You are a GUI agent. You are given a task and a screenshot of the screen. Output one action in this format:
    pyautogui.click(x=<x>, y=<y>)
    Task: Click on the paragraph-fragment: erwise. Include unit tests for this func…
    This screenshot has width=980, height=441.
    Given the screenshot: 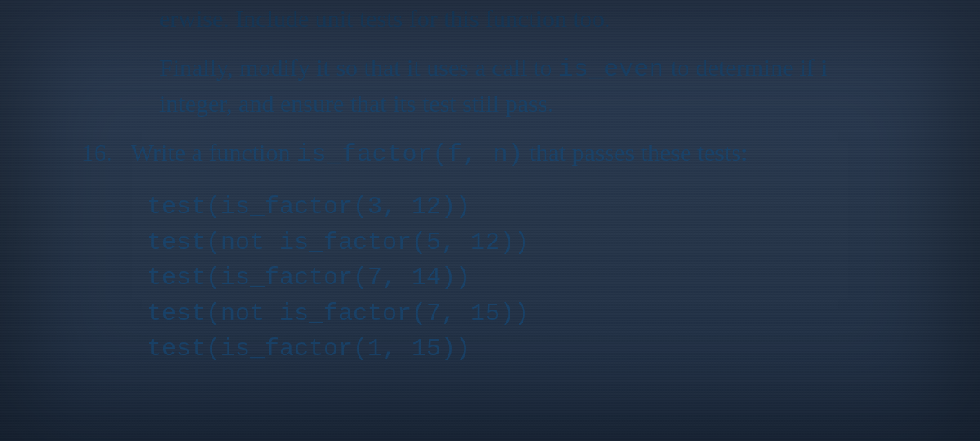 What is the action you would take?
    pyautogui.click(x=490, y=18)
    